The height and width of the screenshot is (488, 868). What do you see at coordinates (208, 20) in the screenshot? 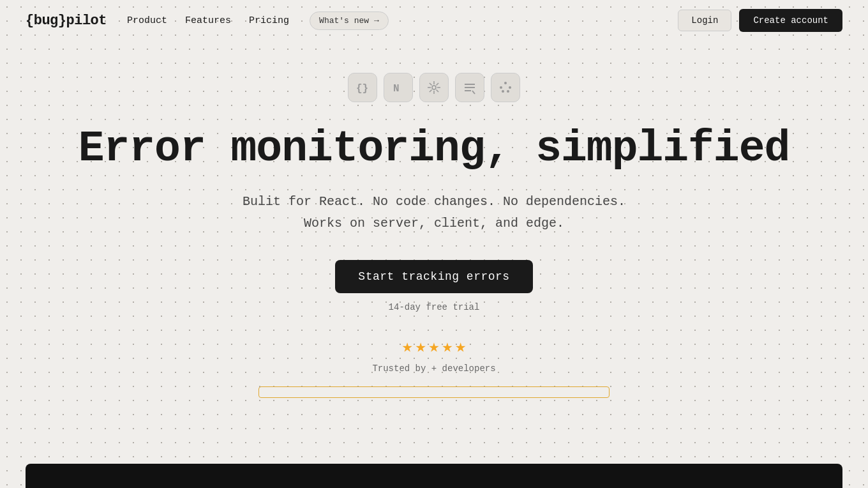
I see `nav-links: Product Features Pricing` at bounding box center [208, 20].